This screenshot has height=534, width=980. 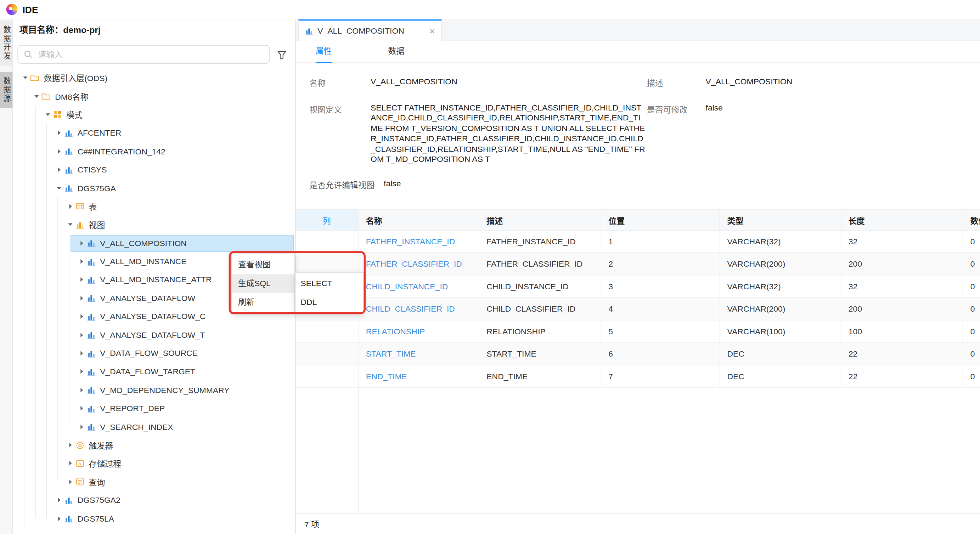 What do you see at coordinates (154, 408) in the screenshot?
I see `tree-item-v-report-dep: V_REPORT_DEP` at bounding box center [154, 408].